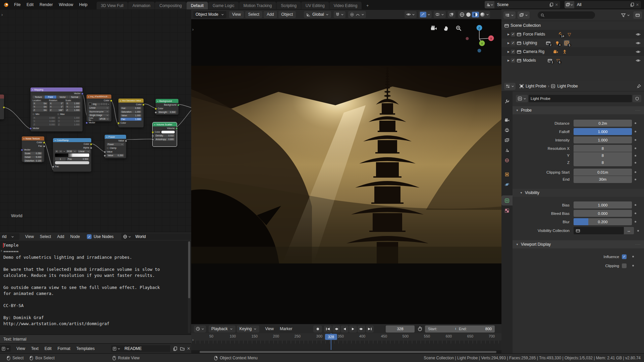 The width and height of the screenshot is (644, 362). What do you see at coordinates (72, 163) in the screenshot?
I see `stop-color-swatch` at bounding box center [72, 163].